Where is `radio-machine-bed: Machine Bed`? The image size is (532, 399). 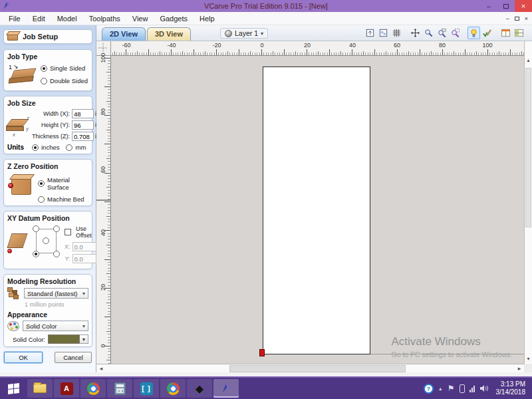 radio-machine-bed: Machine Bed is located at coordinates (63, 200).